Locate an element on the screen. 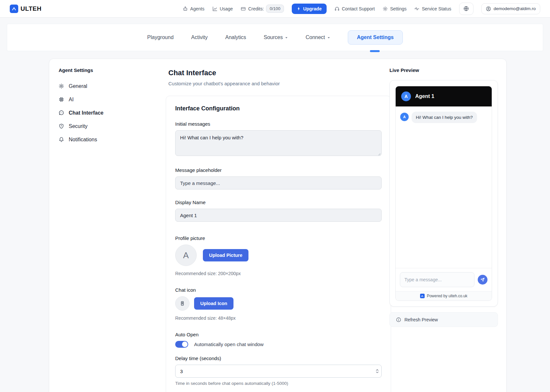  page-title: Chat Interface is located at coordinates (280, 73).